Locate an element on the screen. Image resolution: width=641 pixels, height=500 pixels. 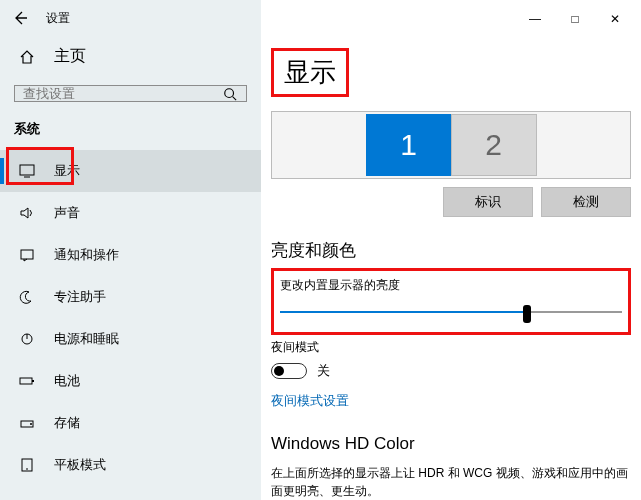
power-icon is located at coordinates (27, 339).